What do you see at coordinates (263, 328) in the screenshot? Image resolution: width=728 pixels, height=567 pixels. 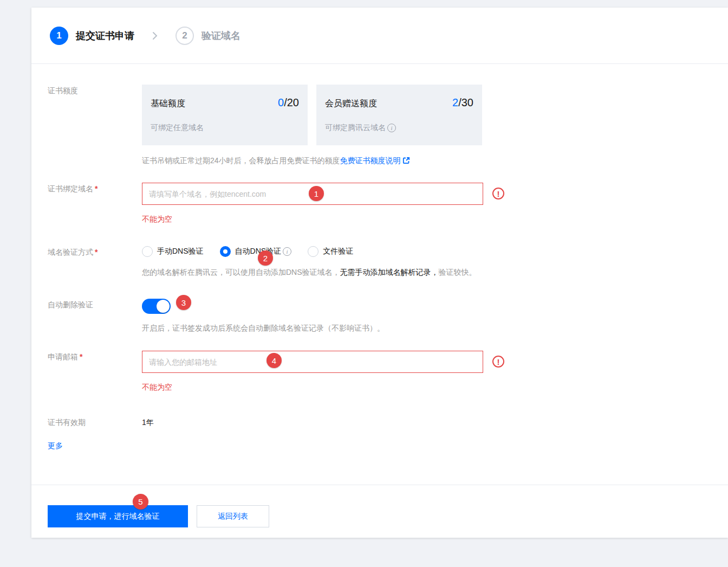 I see `auto-delete-desc: 开启后，证书签发成功后系统会自动删除域名验证记录（不影响证书）。` at bounding box center [263, 328].